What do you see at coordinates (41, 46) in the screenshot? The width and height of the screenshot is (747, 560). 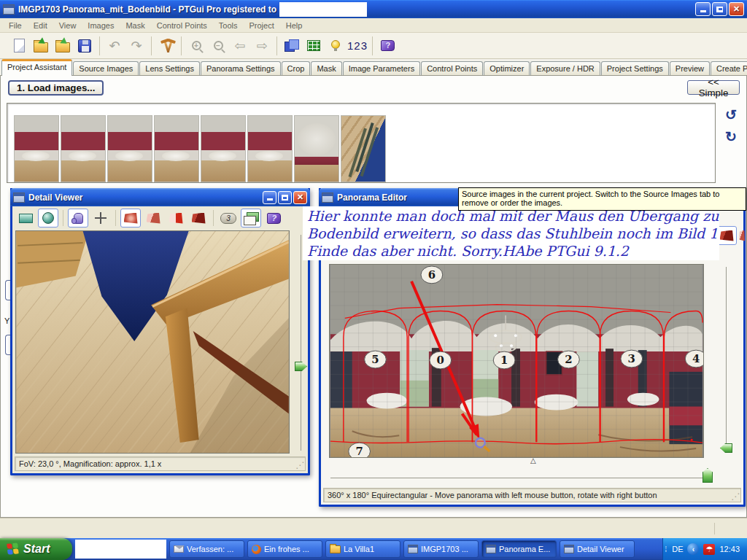 I see `open-project-button` at bounding box center [41, 46].